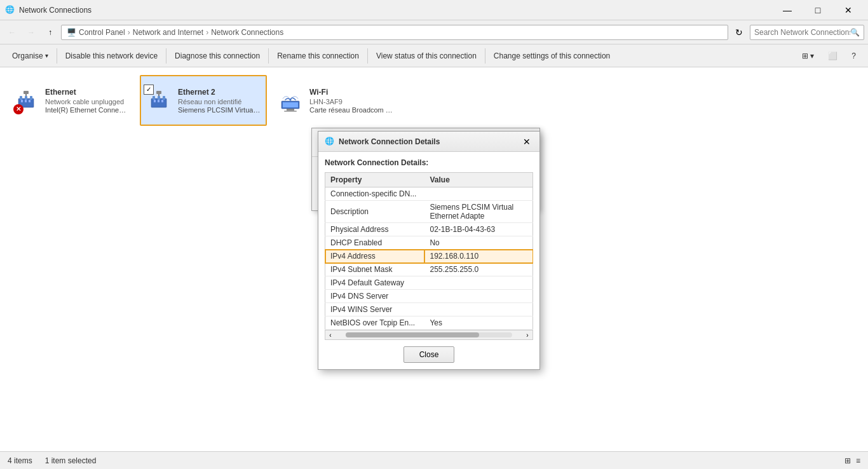  I want to click on diagnose-label: Diagnose this connection, so click(217, 56).